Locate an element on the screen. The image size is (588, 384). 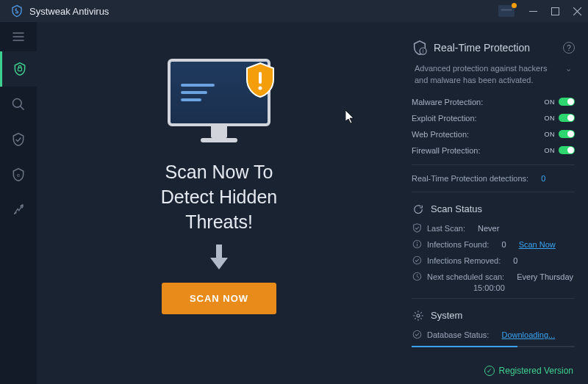
svg-text: i is located at coordinates (423, 51).